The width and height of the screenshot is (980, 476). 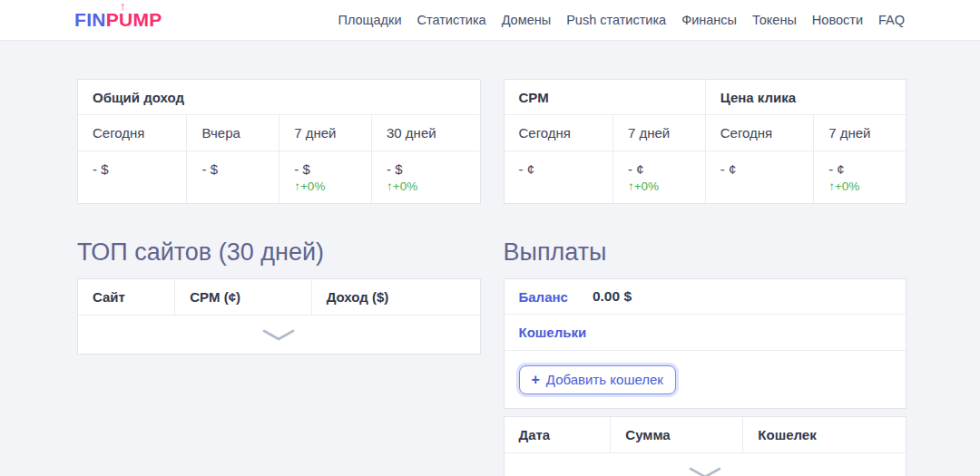 I want to click on wallets-link: Кошельки, so click(x=554, y=332).